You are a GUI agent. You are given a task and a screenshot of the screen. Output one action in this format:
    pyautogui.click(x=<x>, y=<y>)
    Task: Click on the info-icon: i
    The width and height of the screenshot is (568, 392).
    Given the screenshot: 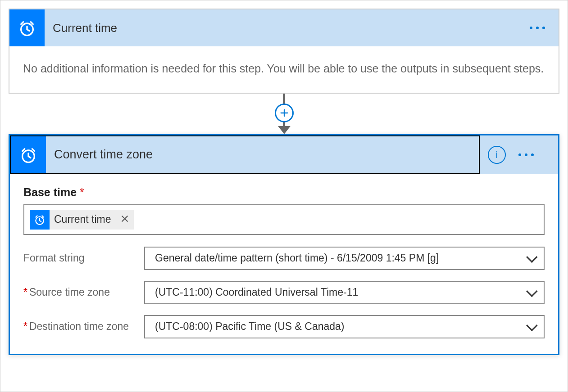 What is the action you would take?
    pyautogui.click(x=497, y=155)
    